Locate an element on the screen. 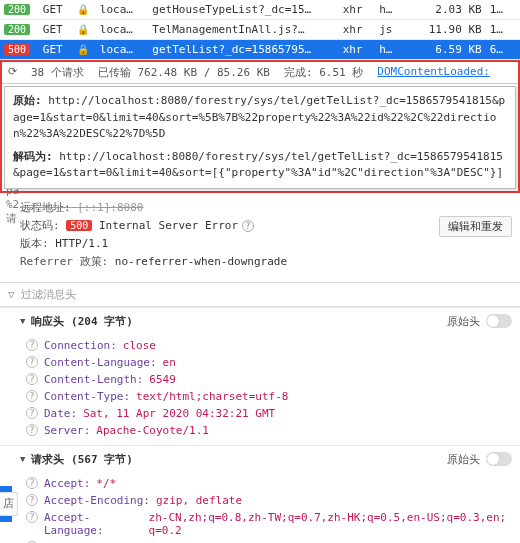  header-key: Content-Length: is located at coordinates (94, 380).